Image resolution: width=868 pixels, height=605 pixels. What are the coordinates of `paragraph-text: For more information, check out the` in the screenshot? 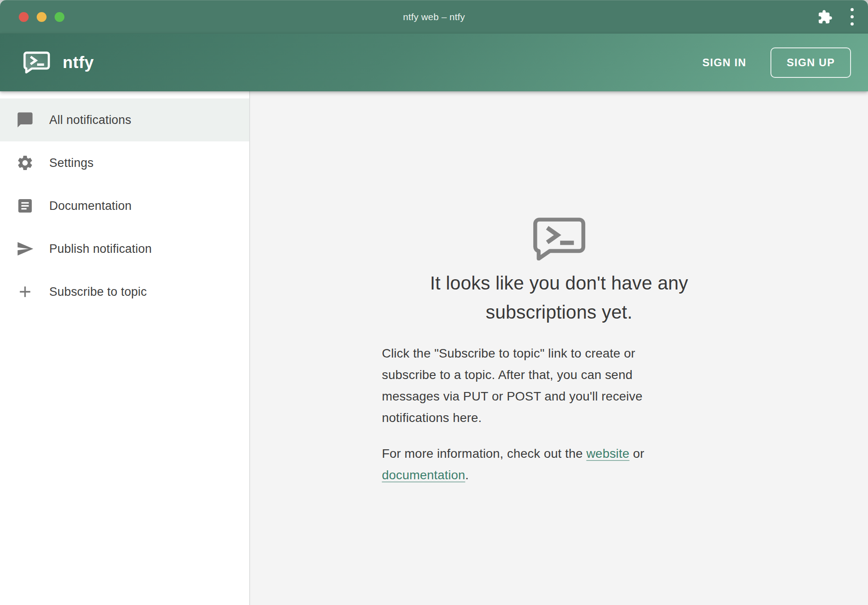 It's located at (484, 454).